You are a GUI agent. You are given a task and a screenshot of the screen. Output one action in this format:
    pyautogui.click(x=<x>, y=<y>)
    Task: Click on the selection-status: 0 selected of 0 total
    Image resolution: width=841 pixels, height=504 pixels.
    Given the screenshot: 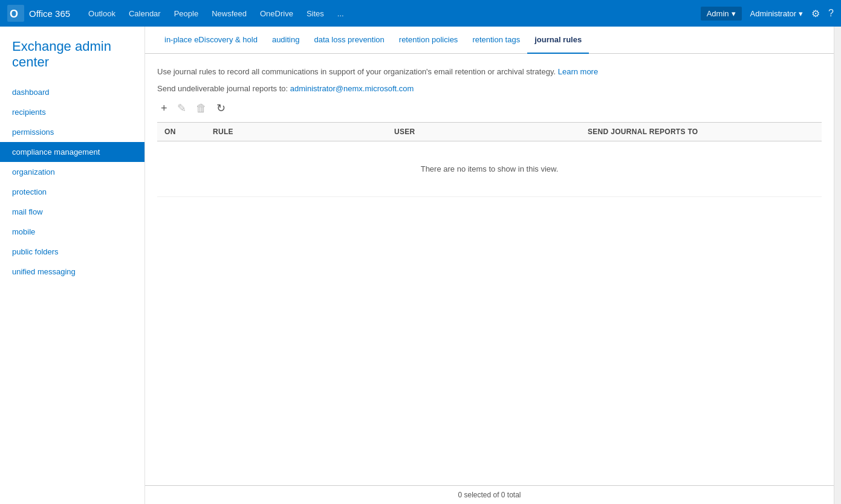 What is the action you would take?
    pyautogui.click(x=489, y=495)
    